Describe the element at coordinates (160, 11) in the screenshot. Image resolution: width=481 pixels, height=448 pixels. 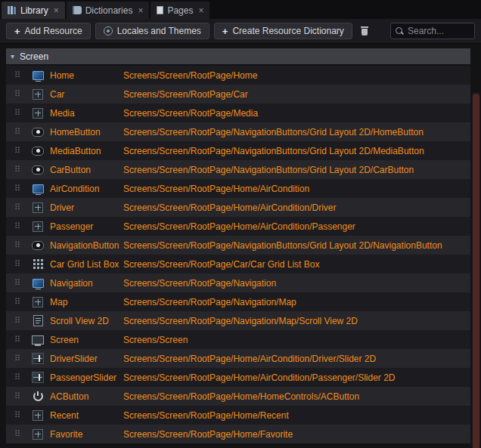
I see `pages-icon` at that location.